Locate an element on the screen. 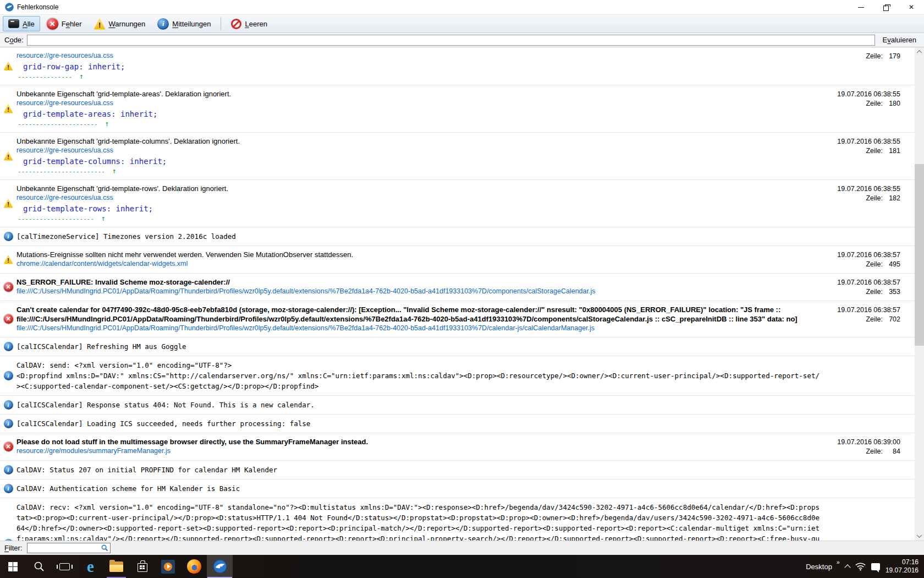 The height and width of the screenshot is (578, 924). filter-all-button: Alle is located at coordinates (21, 24).